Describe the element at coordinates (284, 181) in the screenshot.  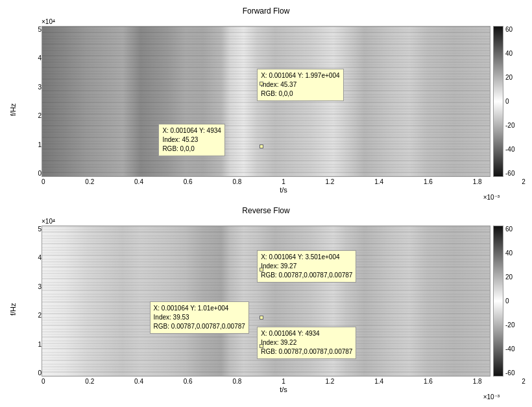
I see `forward-x-ticks: 0 0.2 0.4 0.6 0.8 1 1.2 1.4 1.6 1.8 2` at that location.